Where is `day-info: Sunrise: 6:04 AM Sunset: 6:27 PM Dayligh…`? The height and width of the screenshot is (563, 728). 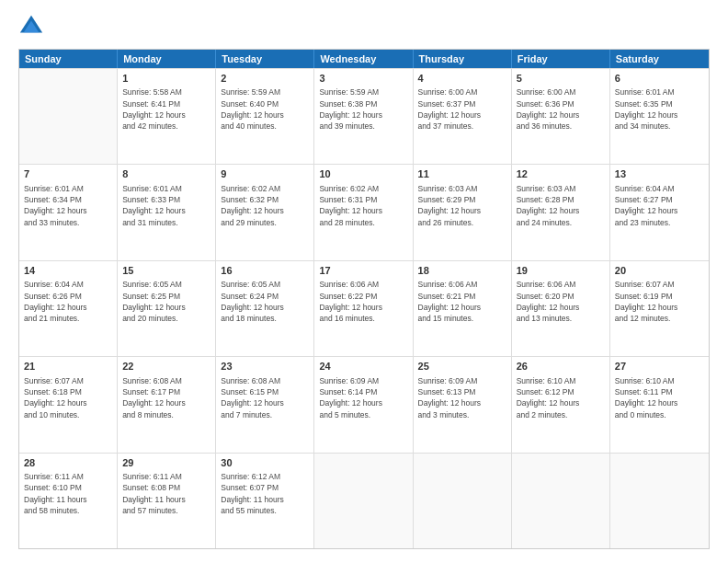 day-info: Sunrise: 6:04 AM Sunset: 6:27 PM Dayligh… is located at coordinates (660, 206).